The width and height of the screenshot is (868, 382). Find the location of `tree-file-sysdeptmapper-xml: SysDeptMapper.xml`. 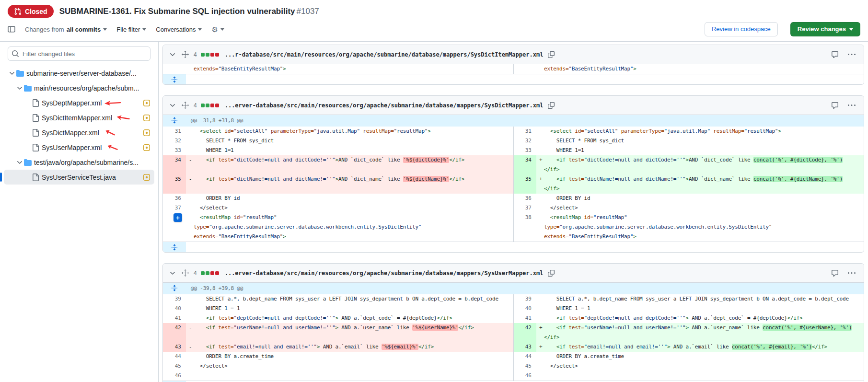

tree-file-sysdeptmapper-xml: SysDeptMapper.xml is located at coordinates (79, 103).